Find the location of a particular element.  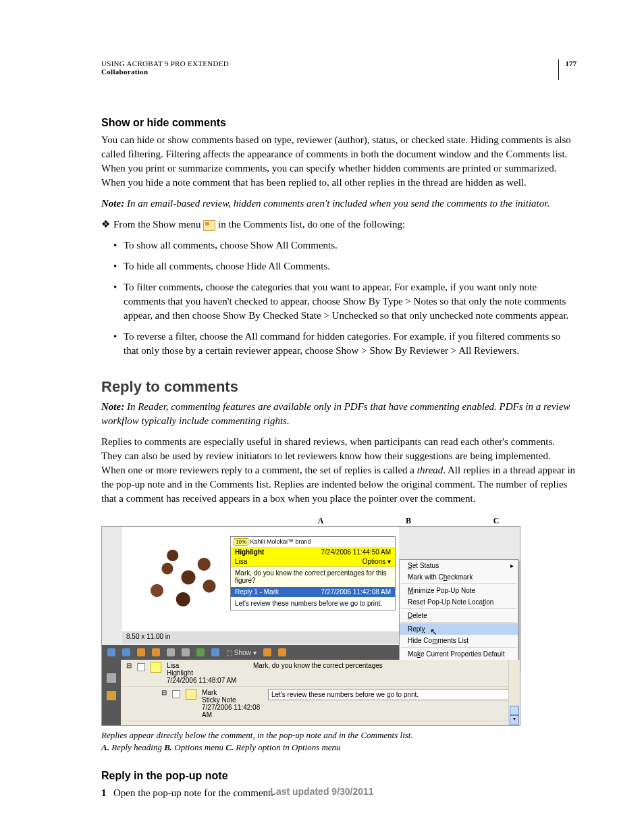

callout-a: A is located at coordinates (321, 521).